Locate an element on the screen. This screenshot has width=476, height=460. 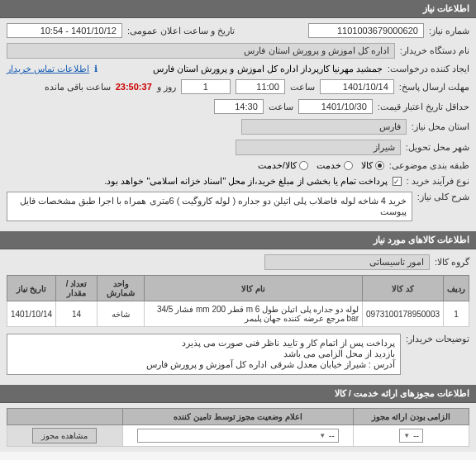
label-need-location: استان محل نیاز: is located at coordinates (440, 127).